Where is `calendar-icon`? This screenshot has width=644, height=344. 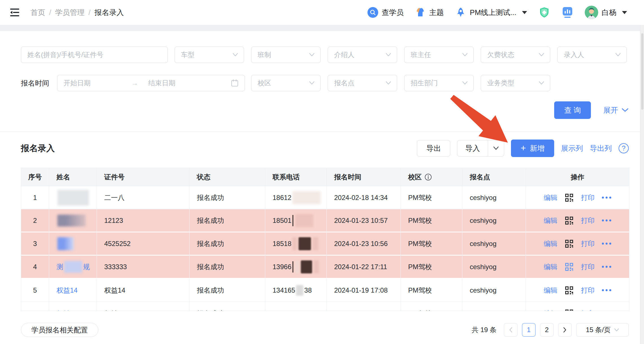 calendar-icon is located at coordinates (235, 83).